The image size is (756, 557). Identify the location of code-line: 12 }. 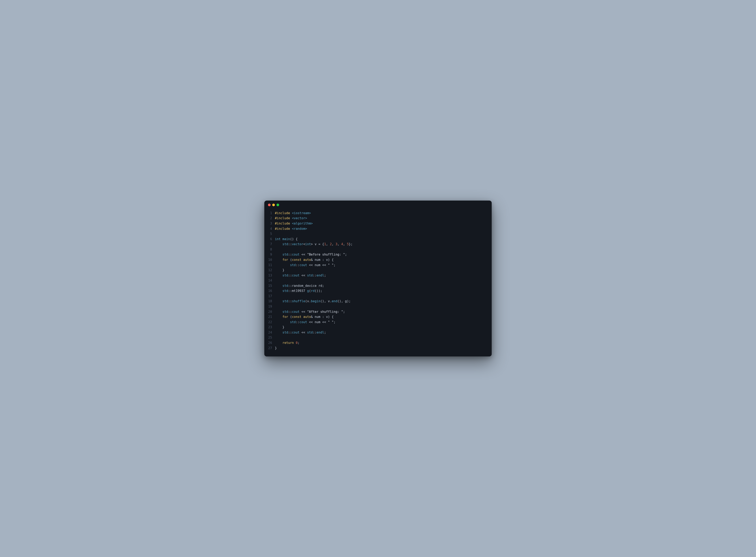
(378, 270).